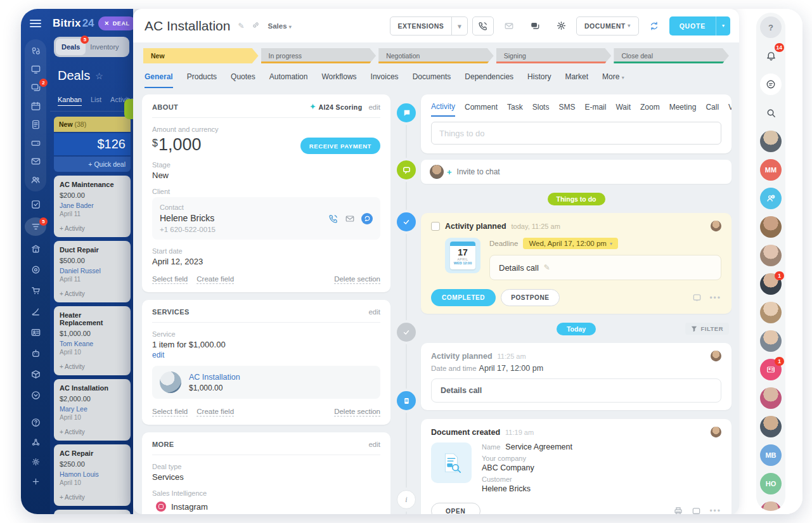 The image size is (812, 523). Describe the element at coordinates (99, 76) in the screenshot. I see `favorite-star-icon: ☆` at that location.